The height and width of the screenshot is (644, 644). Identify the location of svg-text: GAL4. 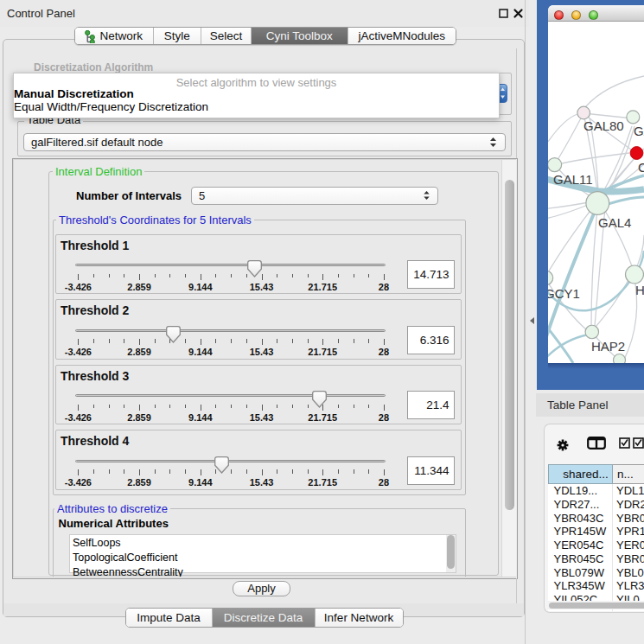
(615, 223).